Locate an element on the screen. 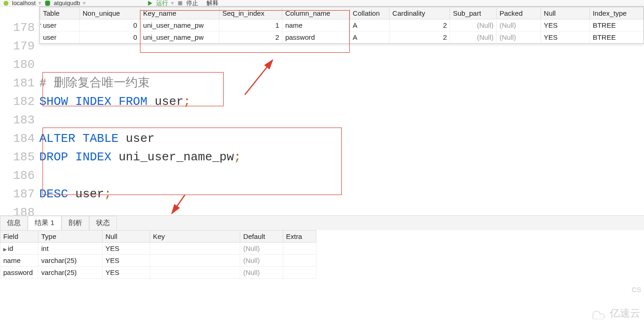 This screenshot has width=644, height=323. table-row: passwordvarchar(25) YES (Null) is located at coordinates (158, 273).